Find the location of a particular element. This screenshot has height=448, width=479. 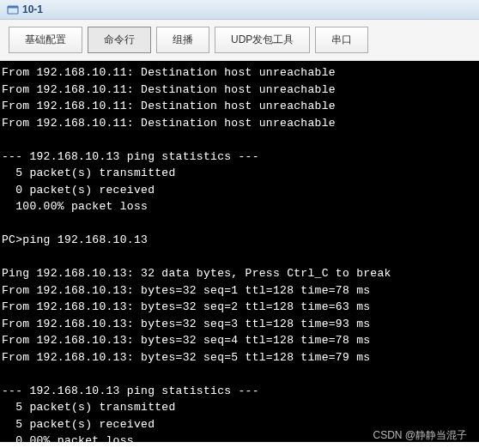

tab-basic-config: 基础配置 is located at coordinates (45, 39).